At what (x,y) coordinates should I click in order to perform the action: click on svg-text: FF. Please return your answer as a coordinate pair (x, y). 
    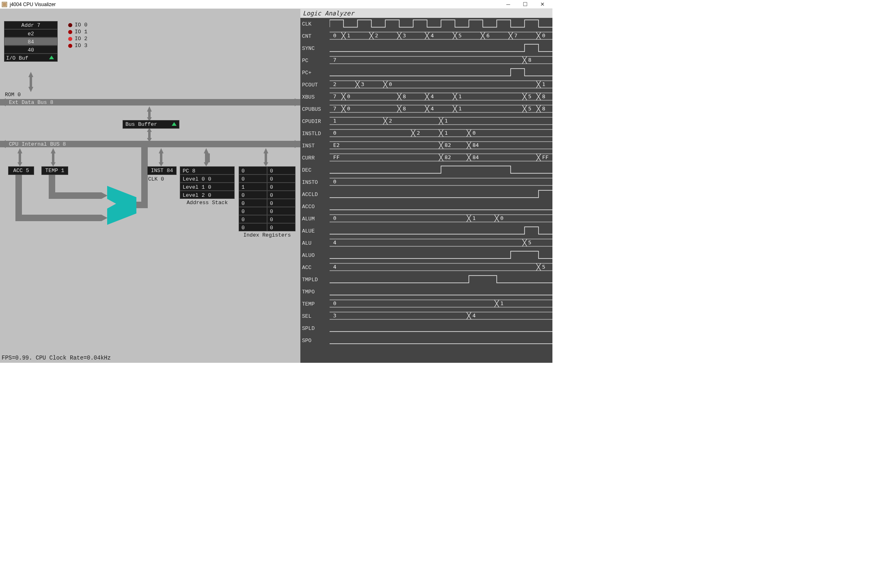
    Looking at the image, I should click on (336, 157).